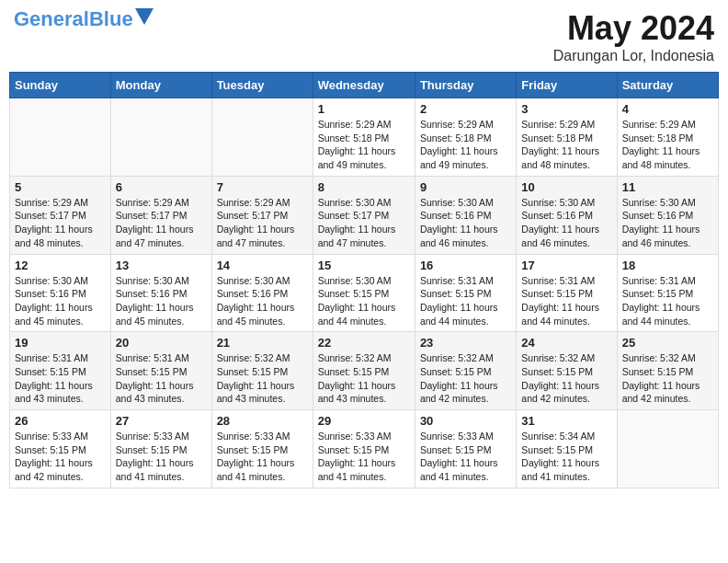  I want to click on day-number: 28, so click(263, 421).